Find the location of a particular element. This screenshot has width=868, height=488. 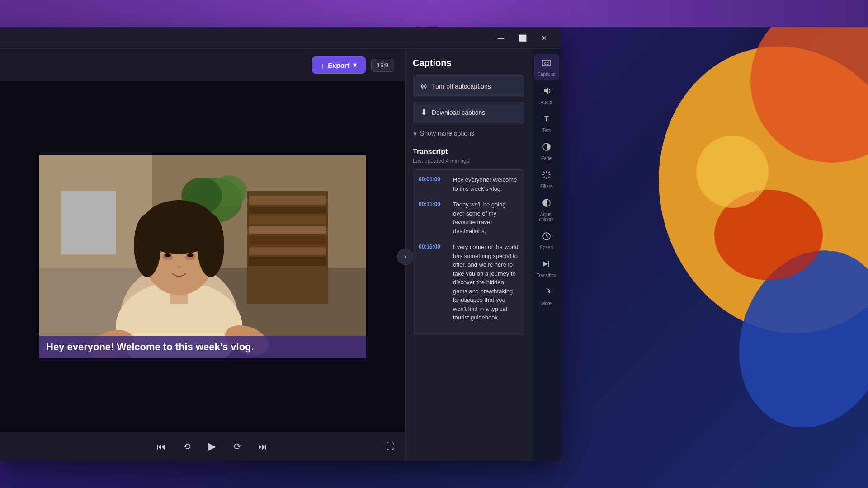

rewind-button: ⟲ is located at coordinates (187, 446).